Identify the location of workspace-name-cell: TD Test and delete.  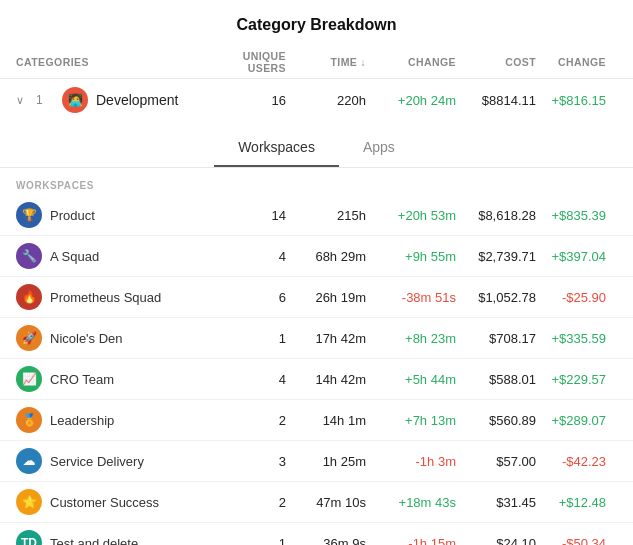
(116, 538).